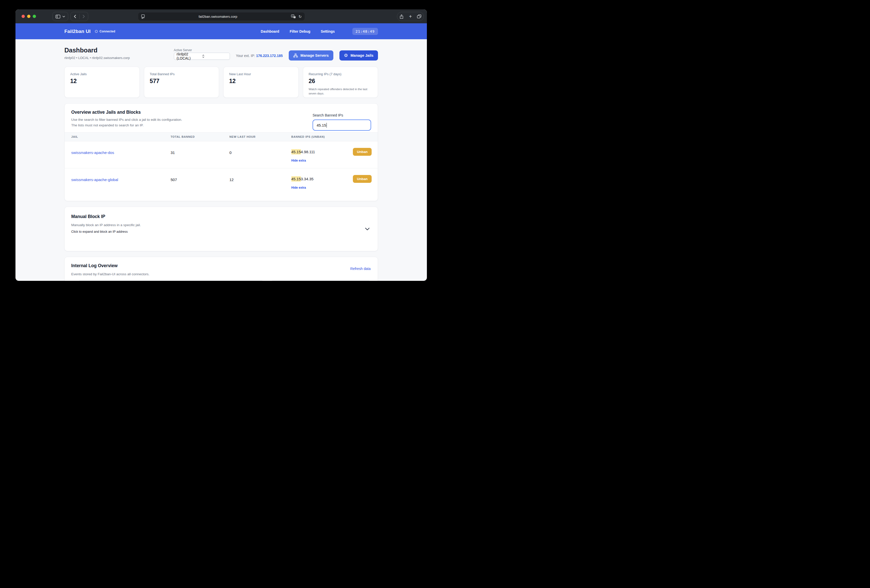 This screenshot has width=870, height=588. What do you see at coordinates (58, 16) in the screenshot?
I see `sidebar-icon` at bounding box center [58, 16].